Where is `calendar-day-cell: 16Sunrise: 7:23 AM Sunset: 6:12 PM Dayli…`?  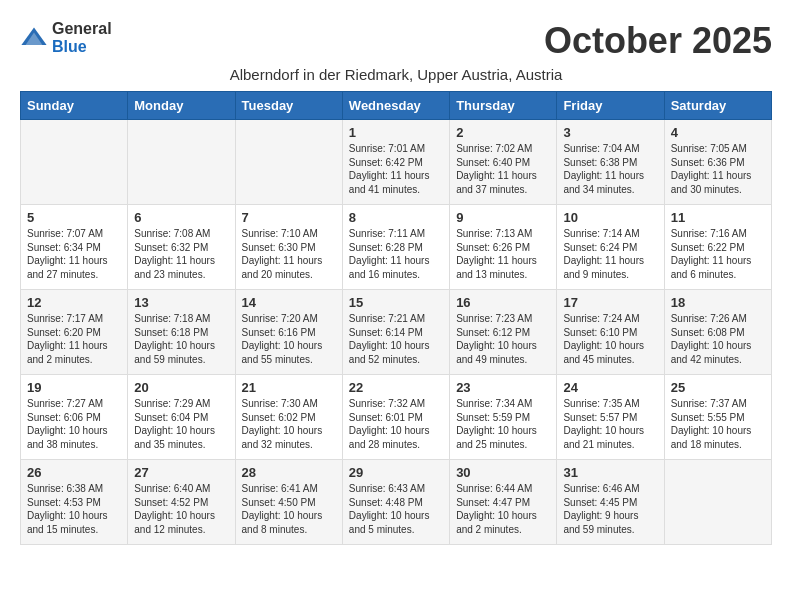
calendar-day-cell: 16Sunrise: 7:23 AM Sunset: 6:12 PM Dayli… is located at coordinates (504, 332).